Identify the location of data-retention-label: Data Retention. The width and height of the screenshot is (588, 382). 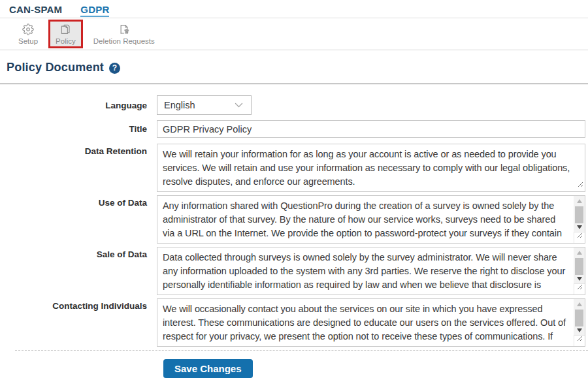
(78, 168).